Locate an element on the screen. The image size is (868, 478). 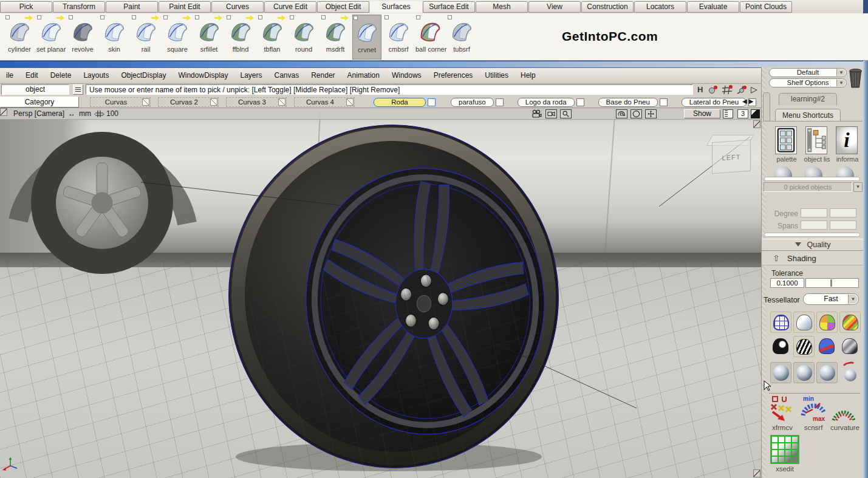
menu-item: Edit is located at coordinates (32, 75).